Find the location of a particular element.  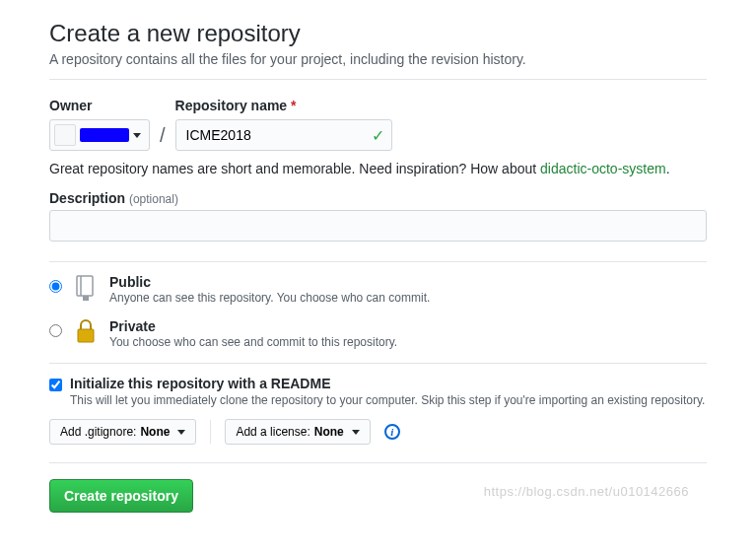

page-subtitle: A repository contains all the files for … is located at coordinates (378, 59).